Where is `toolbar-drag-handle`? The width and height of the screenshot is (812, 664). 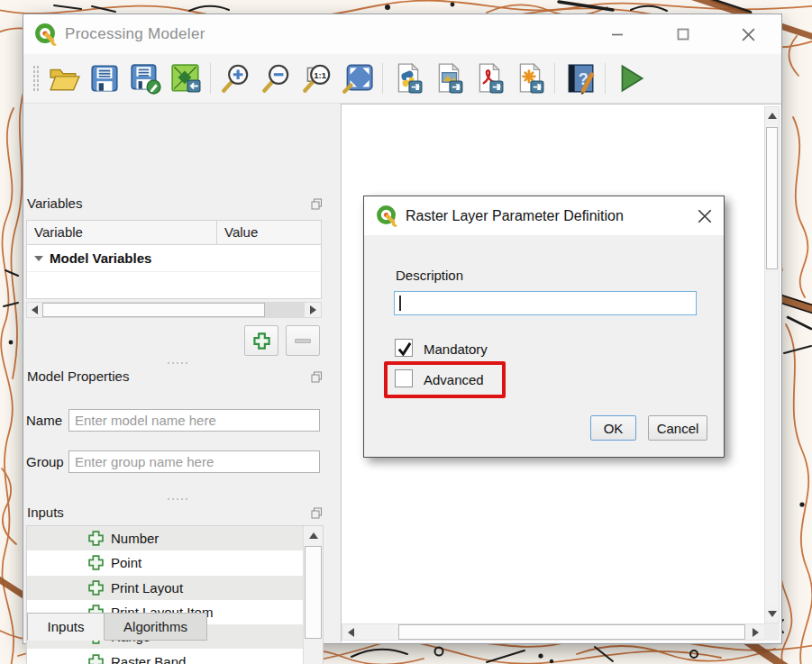
toolbar-drag-handle is located at coordinates (36, 78).